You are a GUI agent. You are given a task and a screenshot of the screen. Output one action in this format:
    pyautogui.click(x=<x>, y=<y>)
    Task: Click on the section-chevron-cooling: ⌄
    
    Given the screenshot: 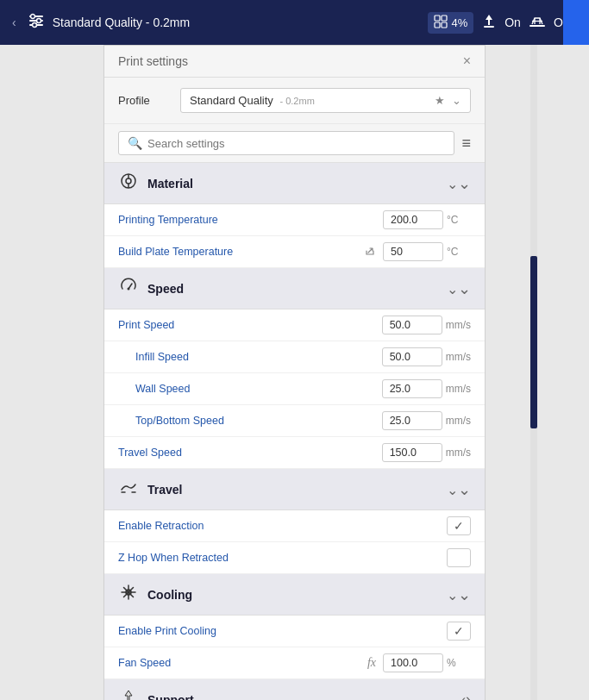 What is the action you would take?
    pyautogui.click(x=459, y=595)
    